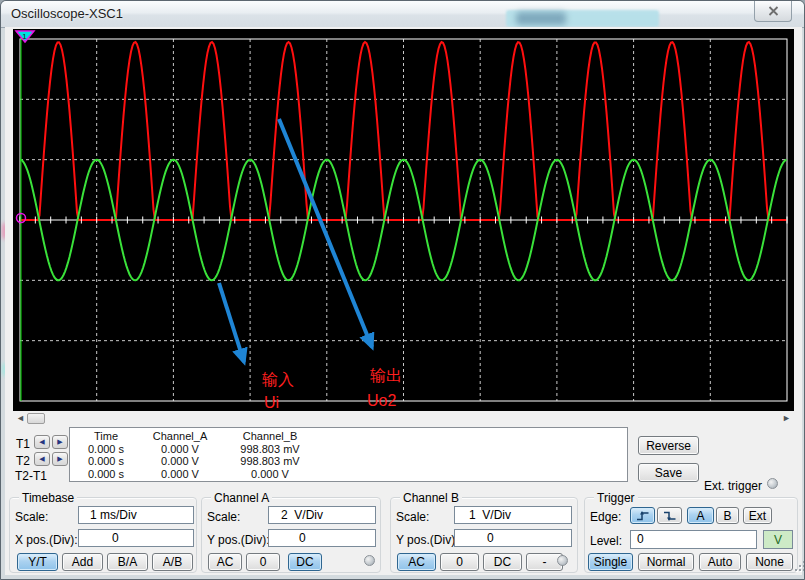 The image size is (805, 580). What do you see at coordinates (322, 515) in the screenshot?
I see `channel-a-scale-input: 2 V/Div` at bounding box center [322, 515].